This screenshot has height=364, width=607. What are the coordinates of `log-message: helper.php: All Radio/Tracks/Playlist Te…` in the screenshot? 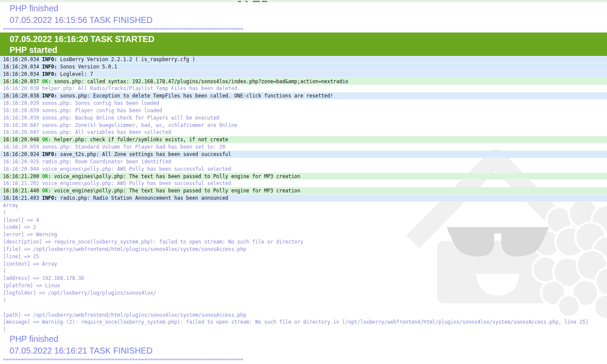 It's located at (141, 88).